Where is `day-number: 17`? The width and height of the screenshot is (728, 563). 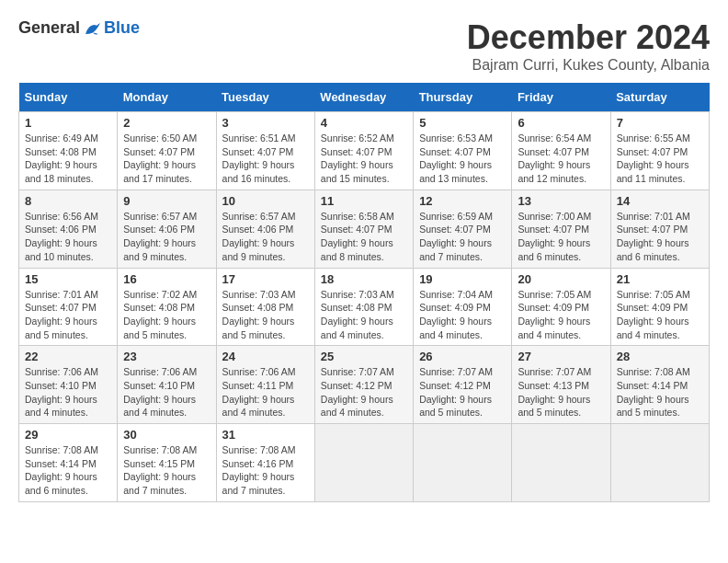 day-number: 17 is located at coordinates (266, 280).